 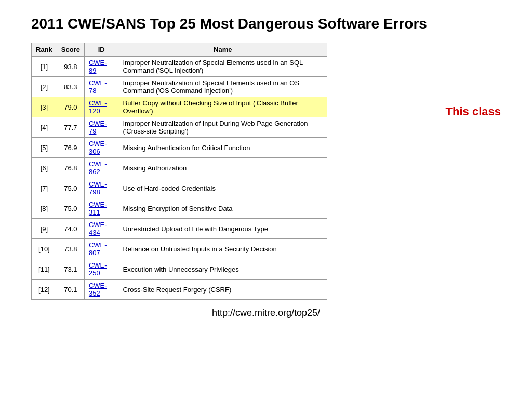 What do you see at coordinates (45, 269) in the screenshot?
I see `rank-cell: [11]` at bounding box center [45, 269].